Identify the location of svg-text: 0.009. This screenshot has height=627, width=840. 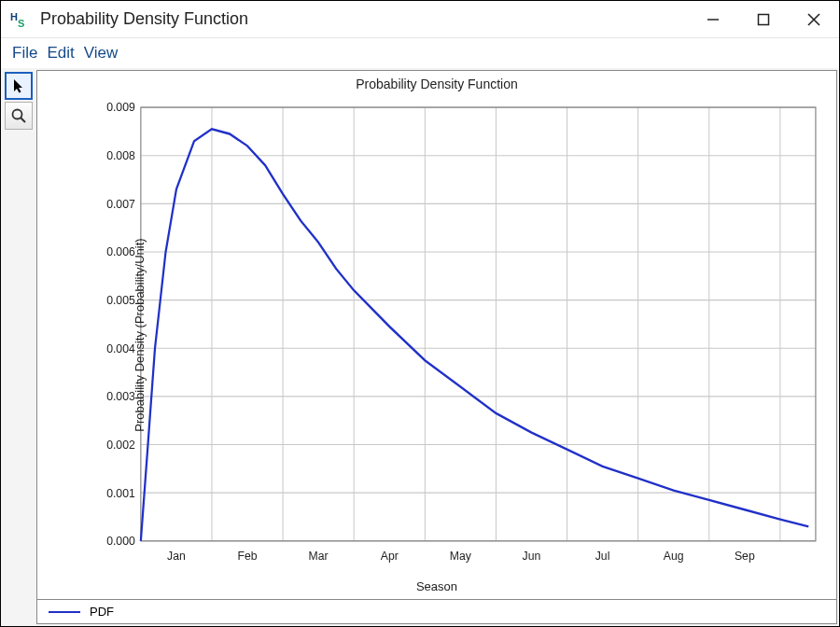
(121, 107).